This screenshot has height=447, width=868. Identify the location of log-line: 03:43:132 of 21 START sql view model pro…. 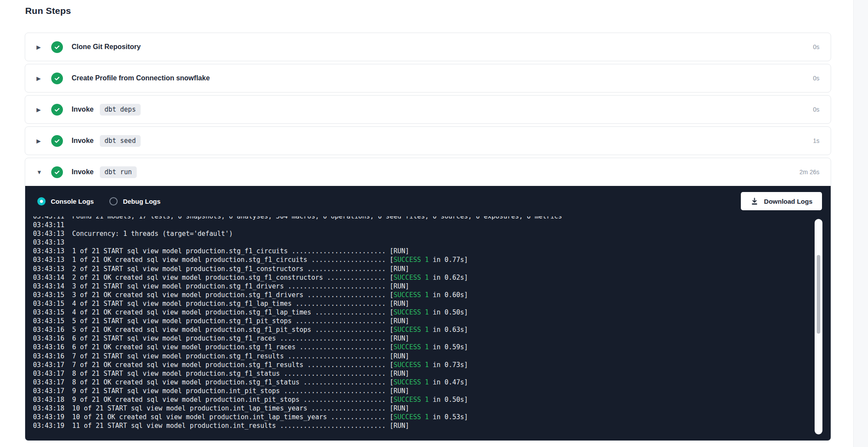
(420, 269).